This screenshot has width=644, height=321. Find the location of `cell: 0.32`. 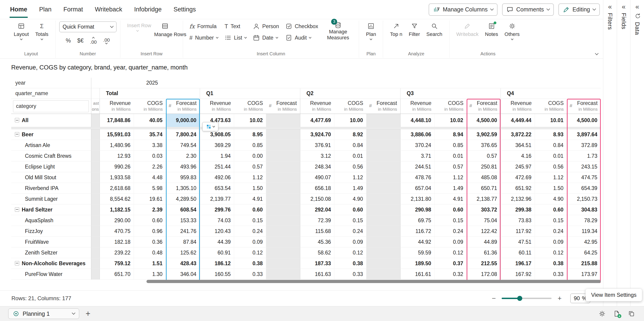

cell: 0.32 is located at coordinates (450, 274).